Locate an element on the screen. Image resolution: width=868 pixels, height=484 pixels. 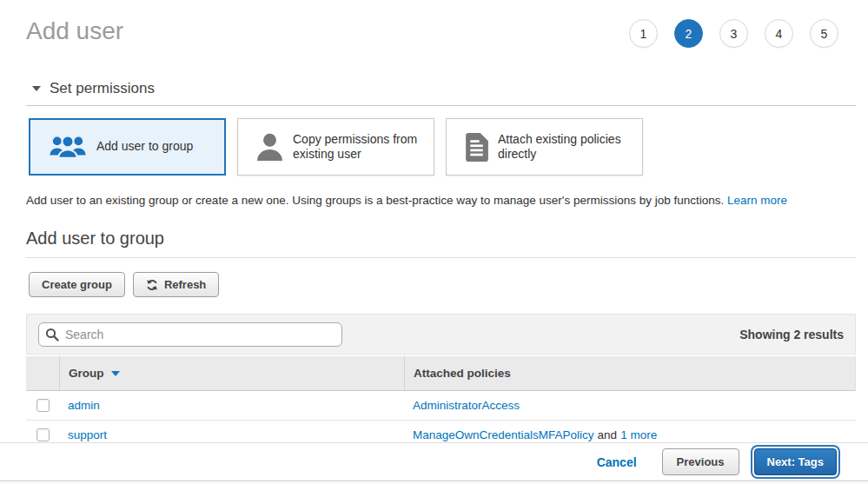
wizard-footer: Cancel Previous Next: Tags is located at coordinates (434, 462).